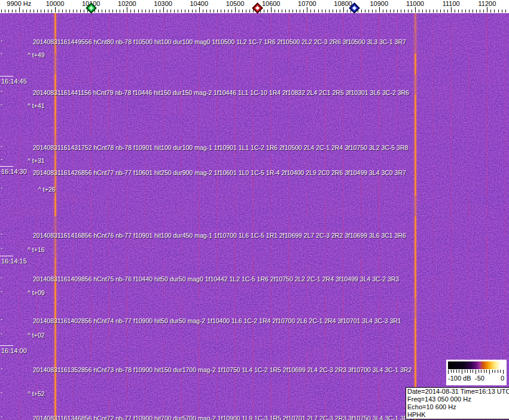 The image size is (509, 420). I want to click on echo-record-text: 20140831161416856 hCnt76 nb-77 f10901 hi…, so click(220, 235).